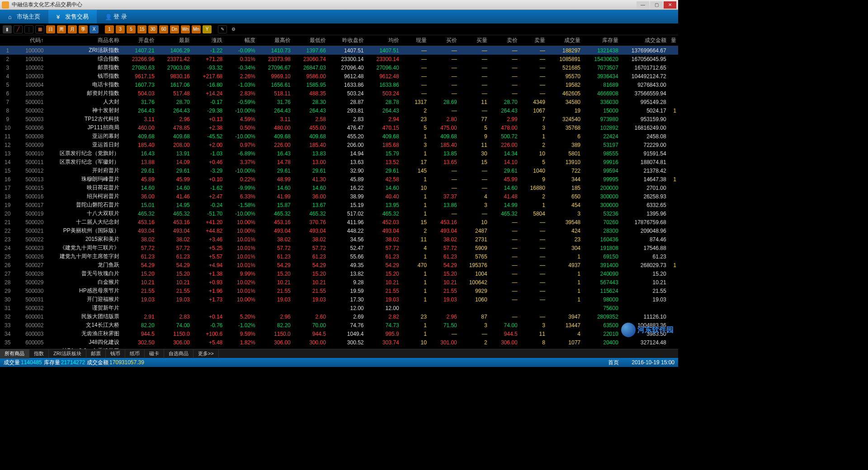  Describe the element at coordinates (505, 179) in the screenshot. I see `cell: 45.99` at that location.